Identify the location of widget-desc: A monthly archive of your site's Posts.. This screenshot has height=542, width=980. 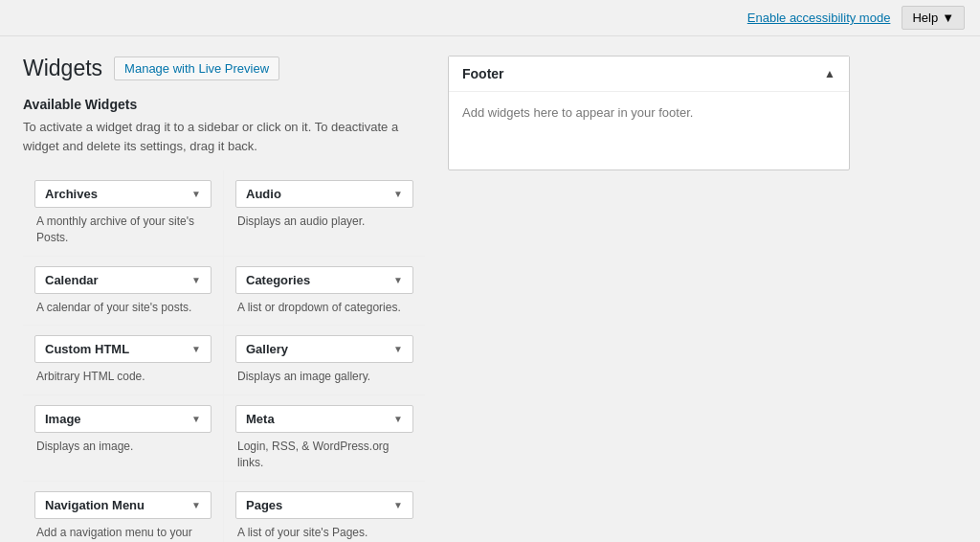
(122, 230).